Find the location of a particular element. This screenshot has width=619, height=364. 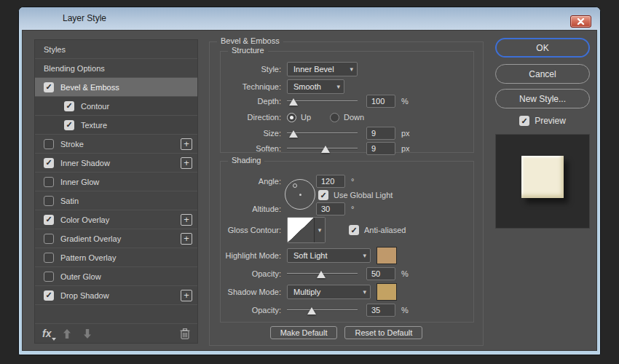

inner-glow-checkbox is located at coordinates (49, 182).